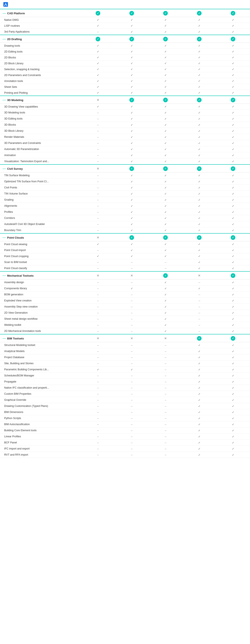 This screenshot has width=250, height=644. Describe the element at coordinates (132, 206) in the screenshot. I see `row-val-3-5-1: ✓` at that location.